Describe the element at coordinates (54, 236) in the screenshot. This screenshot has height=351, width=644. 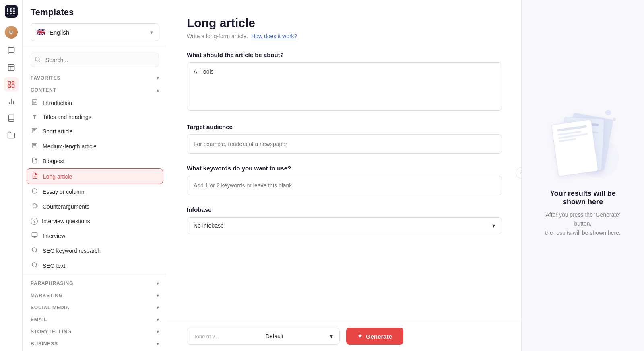
I see `sidebar-item-label: Interview` at that location.